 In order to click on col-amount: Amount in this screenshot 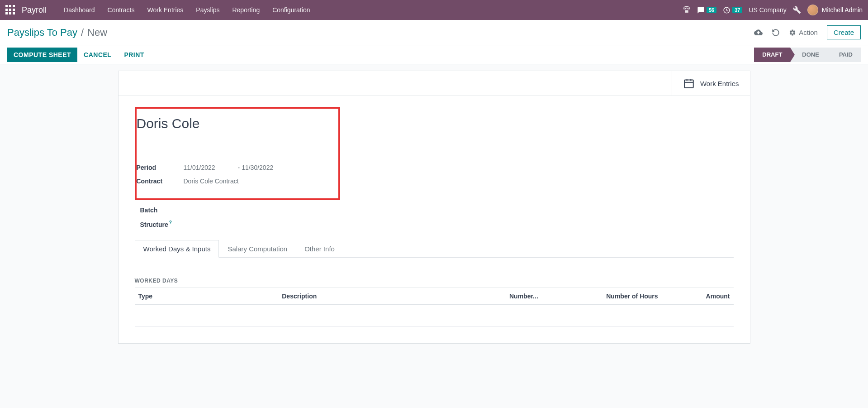, I will do `click(697, 296)`.